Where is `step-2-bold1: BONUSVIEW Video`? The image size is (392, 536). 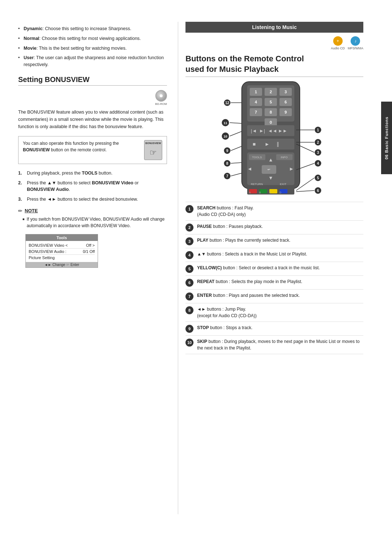
step-2-bold1: BONUSVIEW Video is located at coordinates (113, 183).